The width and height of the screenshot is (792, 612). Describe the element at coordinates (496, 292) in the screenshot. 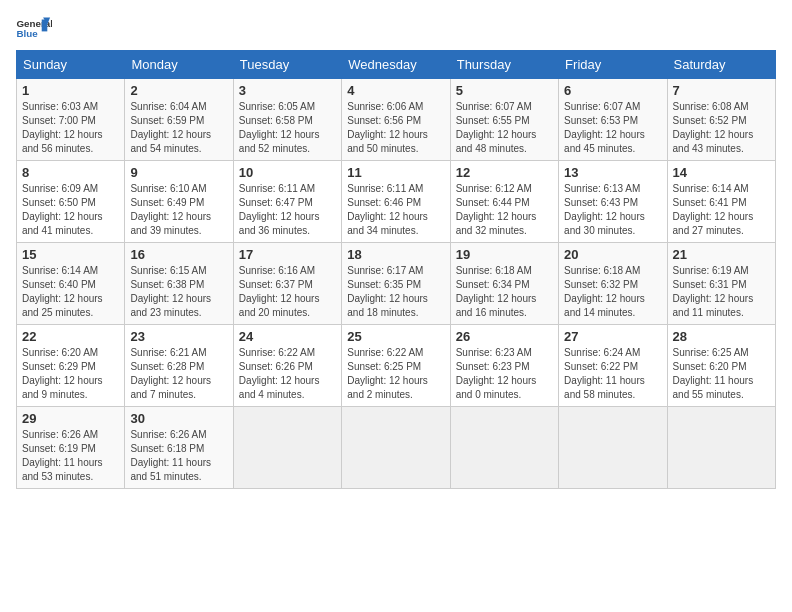

I see `day-info: Sunrise: 6:18 AMSunset: 6:34 PMDaylight:…` at that location.